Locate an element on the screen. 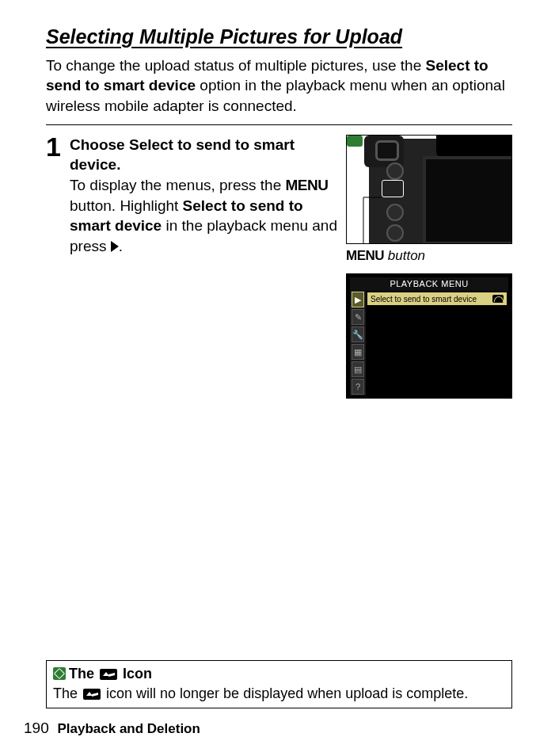 This screenshot has height=756, width=536. menu-screenshot: PLAYBACK MENU ▶ ✎ 🔧 ▦ ▤ ? Select to send… is located at coordinates (429, 336).